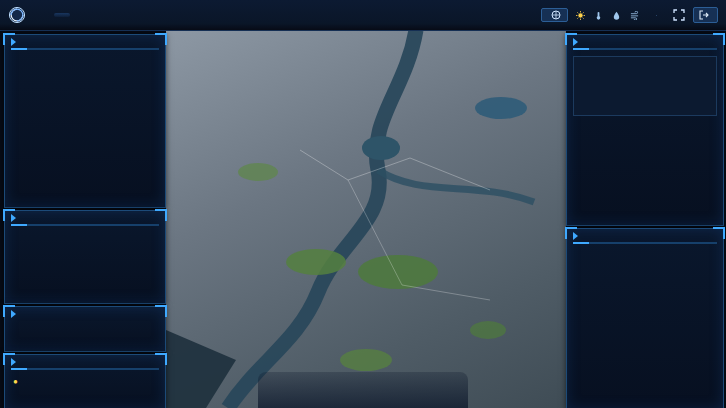 The height and width of the screenshot is (408, 726). What do you see at coordinates (623, 86) in the screenshot?
I see `cpu-line-chart` at bounding box center [623, 86].